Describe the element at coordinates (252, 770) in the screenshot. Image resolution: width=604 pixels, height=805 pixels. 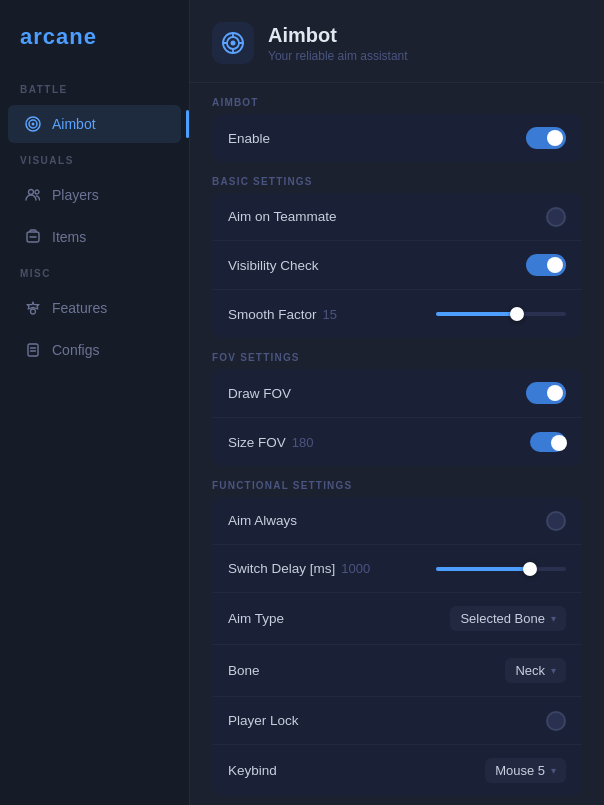
I see `keybind-label: Keybind` at that location.